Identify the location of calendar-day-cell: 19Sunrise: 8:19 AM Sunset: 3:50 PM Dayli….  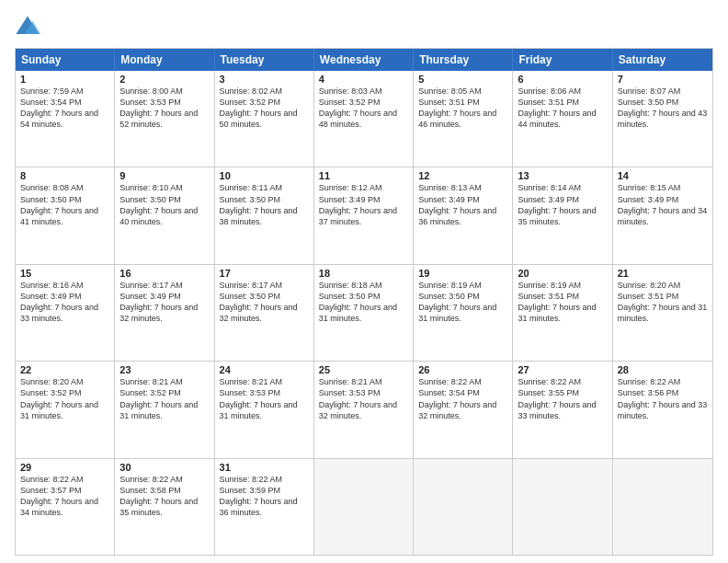
(463, 313).